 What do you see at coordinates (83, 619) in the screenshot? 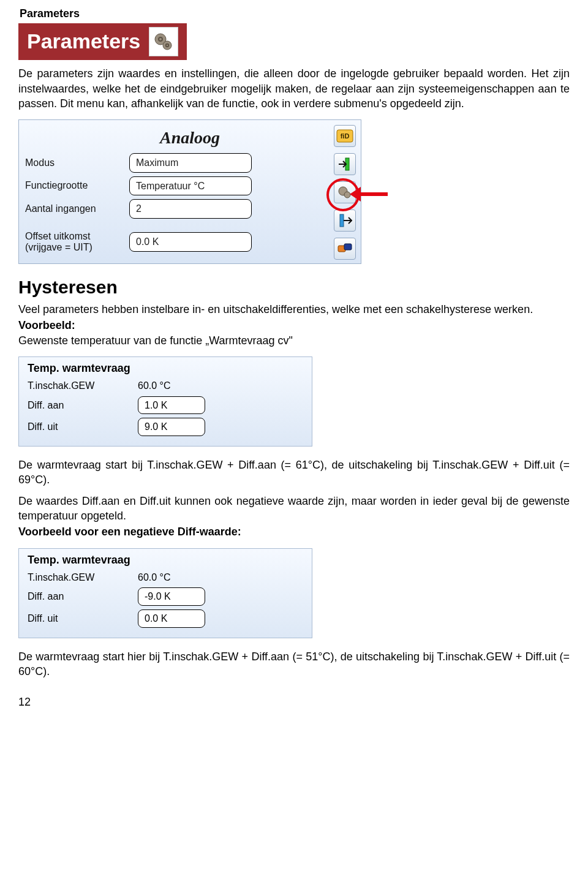
I see `diff-uit-label-2: Diff. uit` at bounding box center [83, 619].